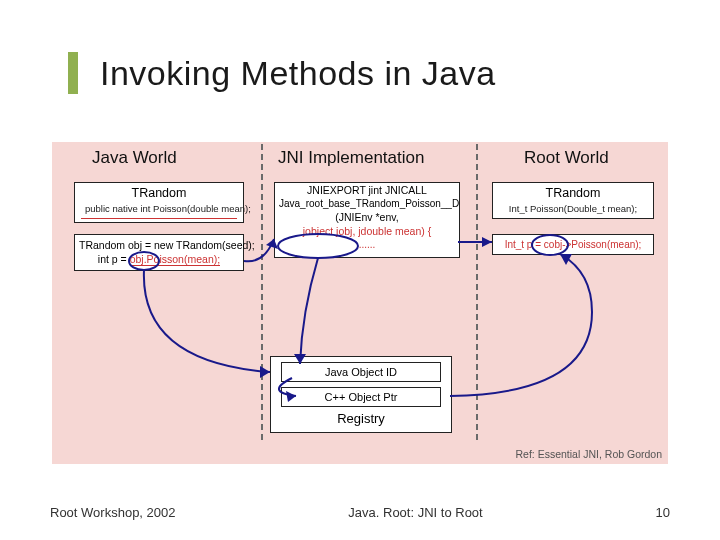  What do you see at coordinates (361, 372) in the screenshot?
I see `registry-java-id: Java Object ID` at bounding box center [361, 372].